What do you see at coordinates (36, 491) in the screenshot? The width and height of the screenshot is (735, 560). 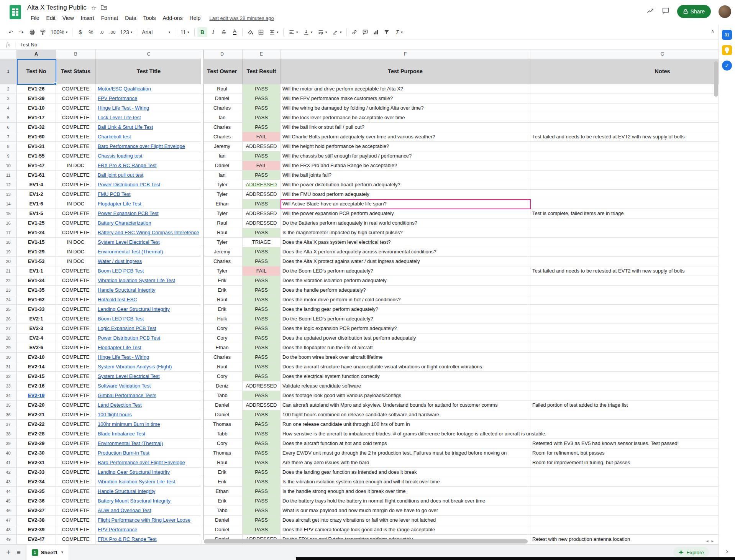 I see `cell-A44: EV2-35` at bounding box center [36, 491].